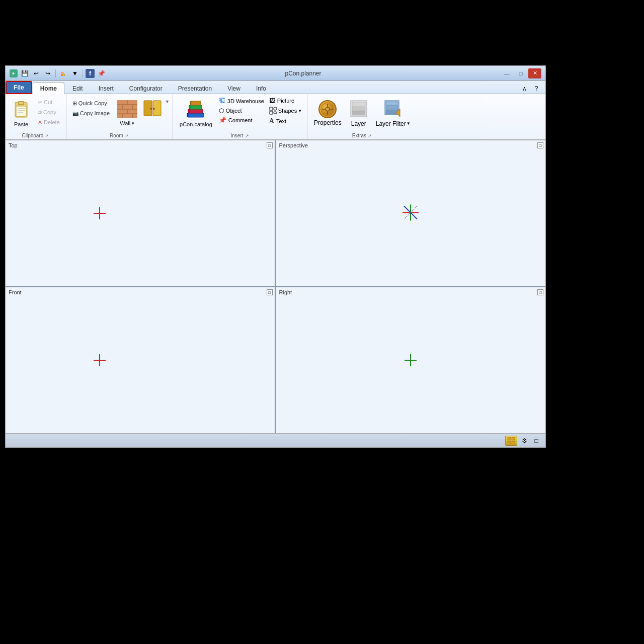 The height and width of the screenshot is (644, 644). I want to click on save-button: 💾, so click(25, 73).